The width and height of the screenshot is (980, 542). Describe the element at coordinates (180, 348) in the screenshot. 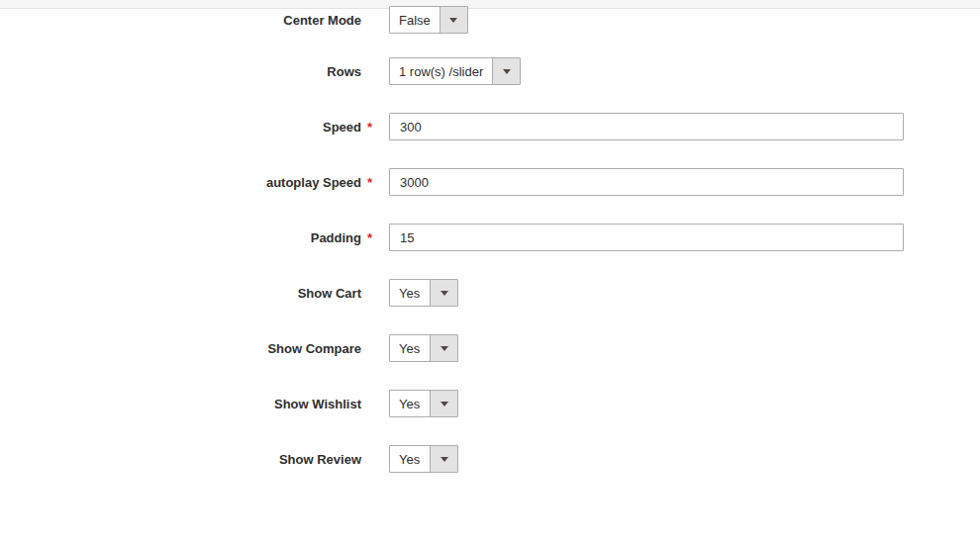

I see `field-label: Show Compare` at that location.